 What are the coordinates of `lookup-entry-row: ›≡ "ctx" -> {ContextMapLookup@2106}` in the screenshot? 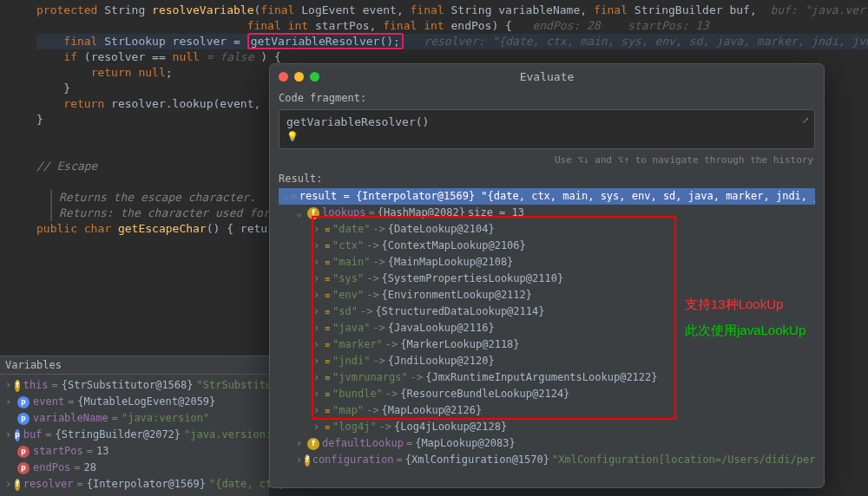 It's located at (547, 246).